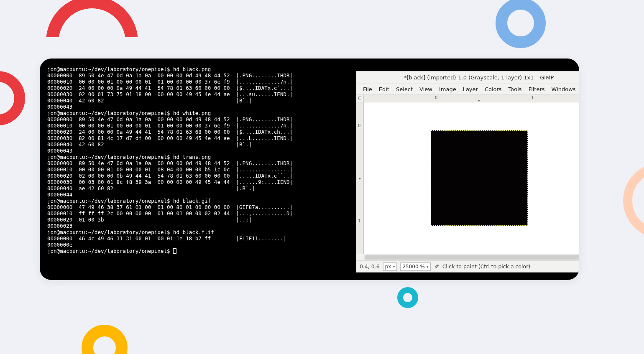 The image size is (644, 354). What do you see at coordinates (360, 99) in the screenshot?
I see `ruler-corner-icon: ⊡` at bounding box center [360, 99].